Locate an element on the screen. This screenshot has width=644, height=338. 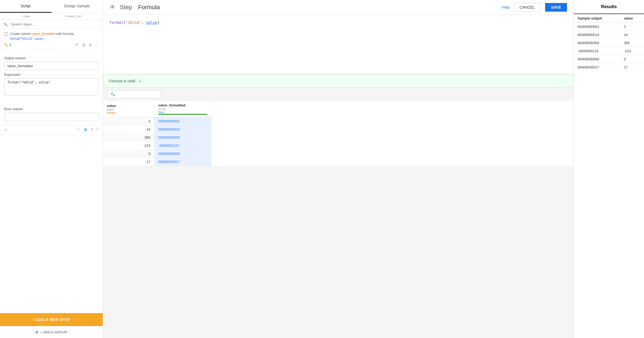
step-card: Create column value_formatted with formu… is located at coordinates (51, 40).